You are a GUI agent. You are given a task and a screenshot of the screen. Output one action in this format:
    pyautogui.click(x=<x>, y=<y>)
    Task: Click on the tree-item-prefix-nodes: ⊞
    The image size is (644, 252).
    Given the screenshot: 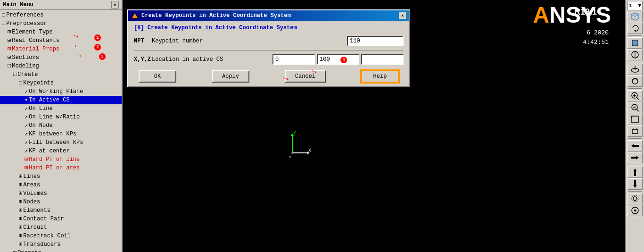 What is the action you would take?
    pyautogui.click(x=21, y=202)
    